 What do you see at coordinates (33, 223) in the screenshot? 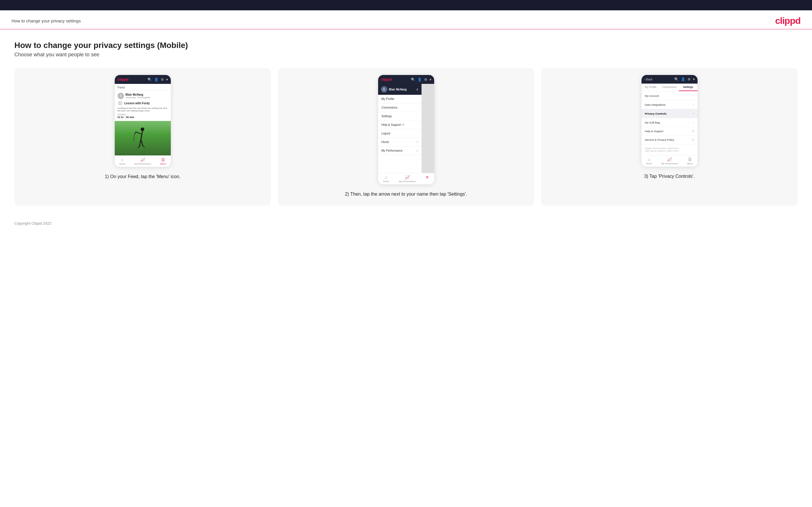
I see `copyright-text: Copyright Clippd 2022` at bounding box center [33, 223].